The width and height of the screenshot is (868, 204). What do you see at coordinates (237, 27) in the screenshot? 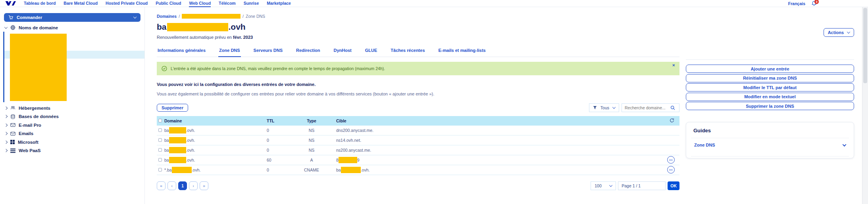
I see `domain-title-suffix: .ovh` at bounding box center [237, 27].